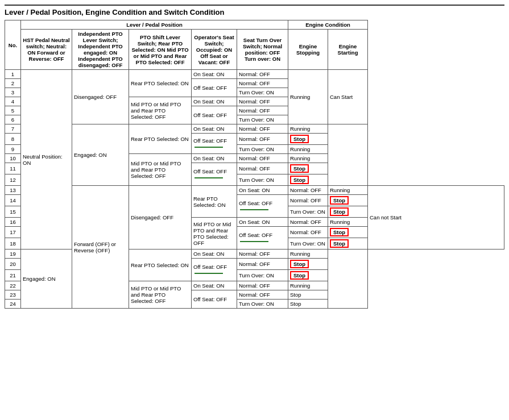 The height and width of the screenshot is (420, 509). What do you see at coordinates (13, 74) in the screenshot?
I see `row-no: 1` at bounding box center [13, 74].